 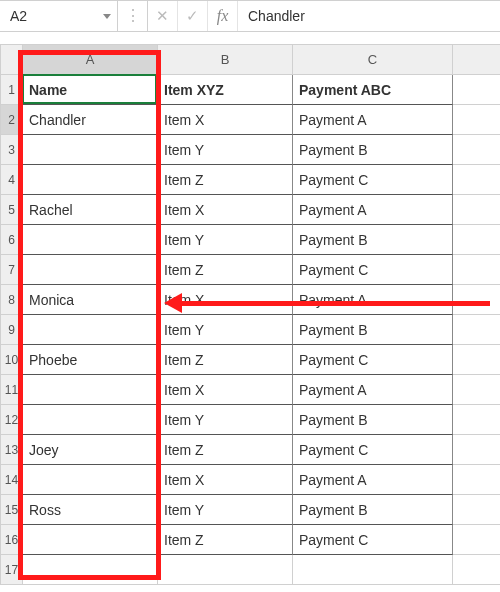 I want to click on cell-B7: Item Z, so click(x=226, y=270).